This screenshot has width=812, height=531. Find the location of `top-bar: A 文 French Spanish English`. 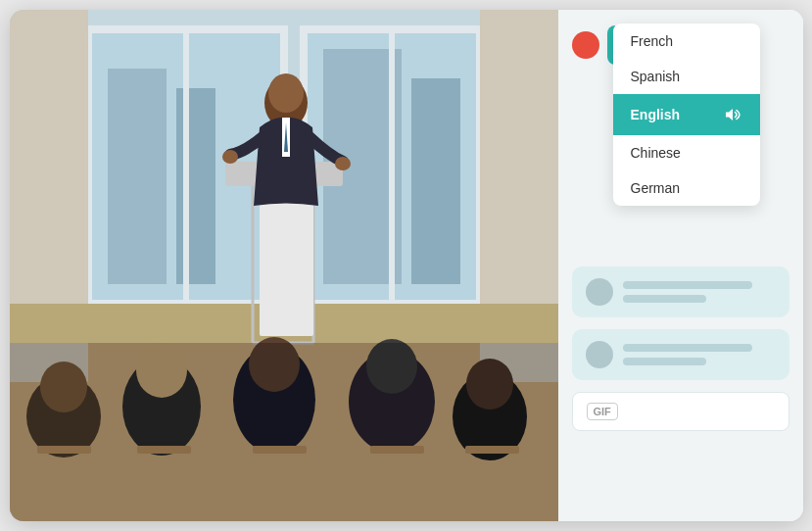

top-bar: A 文 French Spanish English is located at coordinates (681, 45).